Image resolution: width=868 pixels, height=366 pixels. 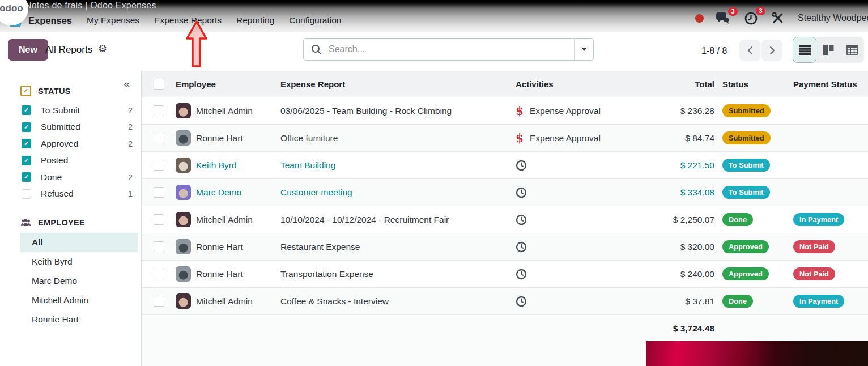 What do you see at coordinates (505, 138) in the screenshot?
I see `table-row: Ronnie HartOffice furniture$Expense Appr…` at bounding box center [505, 138].